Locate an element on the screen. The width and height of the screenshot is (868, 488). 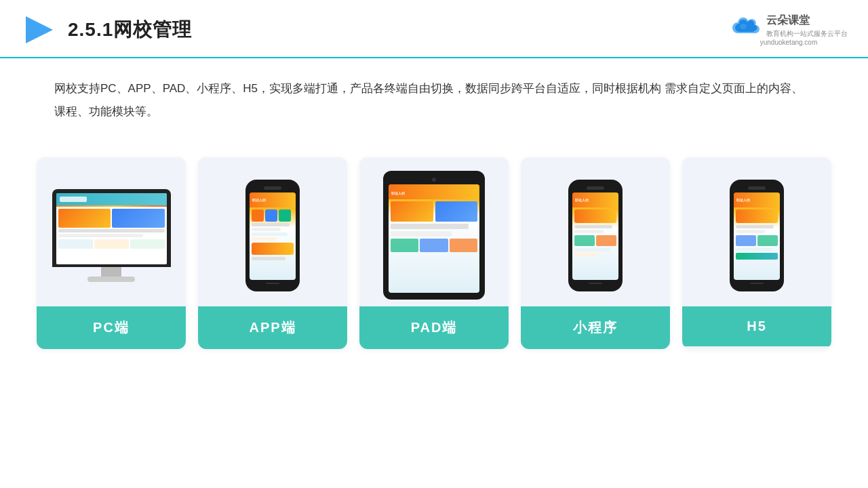
card-pad-image: 职达人的 is located at coordinates (434, 232).